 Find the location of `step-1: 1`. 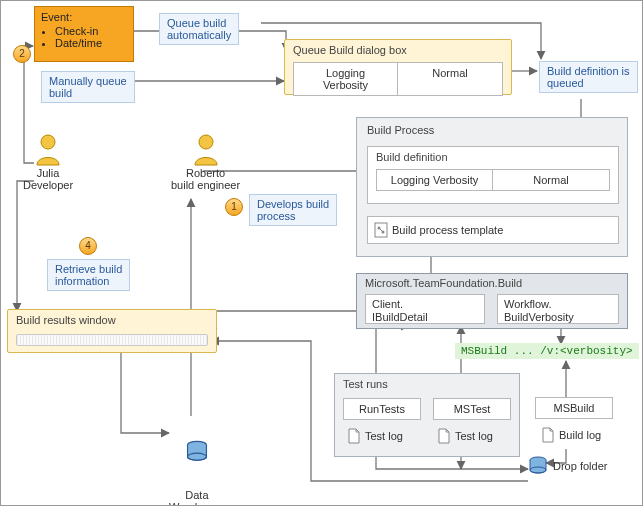

step-1: 1 is located at coordinates (234, 207).